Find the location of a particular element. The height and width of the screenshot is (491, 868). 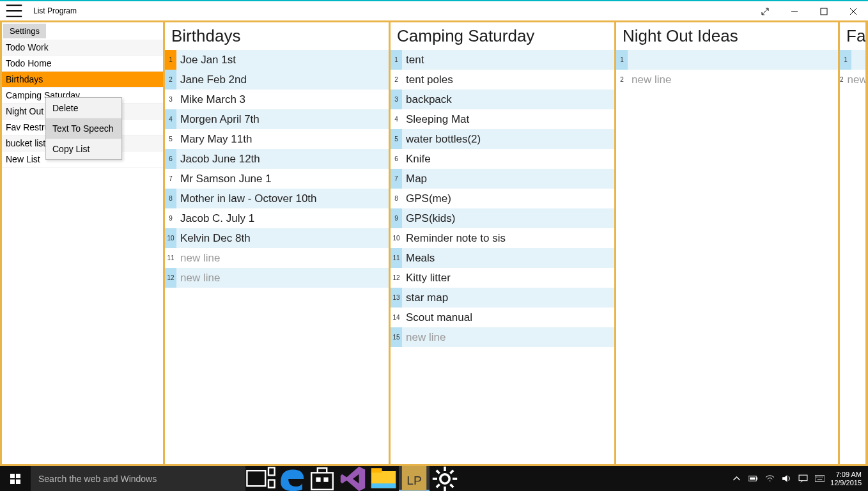

list-row: 7Map is located at coordinates (502, 179).